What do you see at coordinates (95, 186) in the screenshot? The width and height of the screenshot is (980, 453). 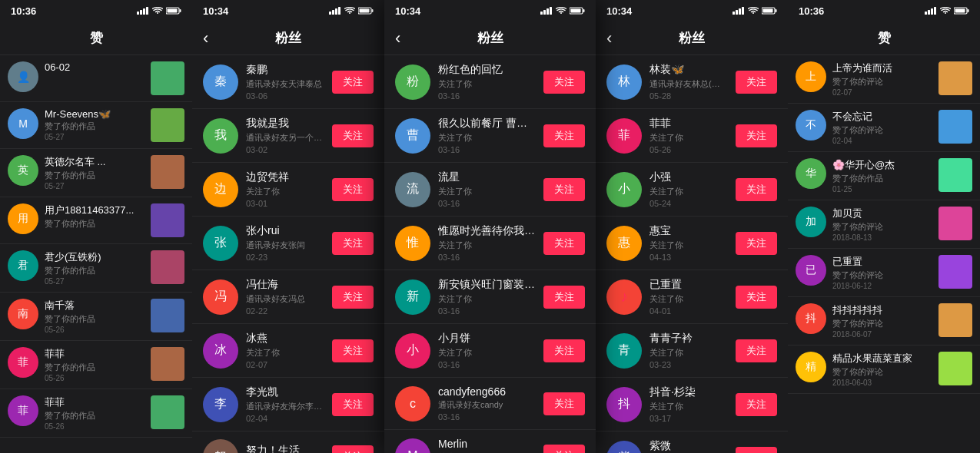 I see `item-date: 05-27` at bounding box center [95, 186].